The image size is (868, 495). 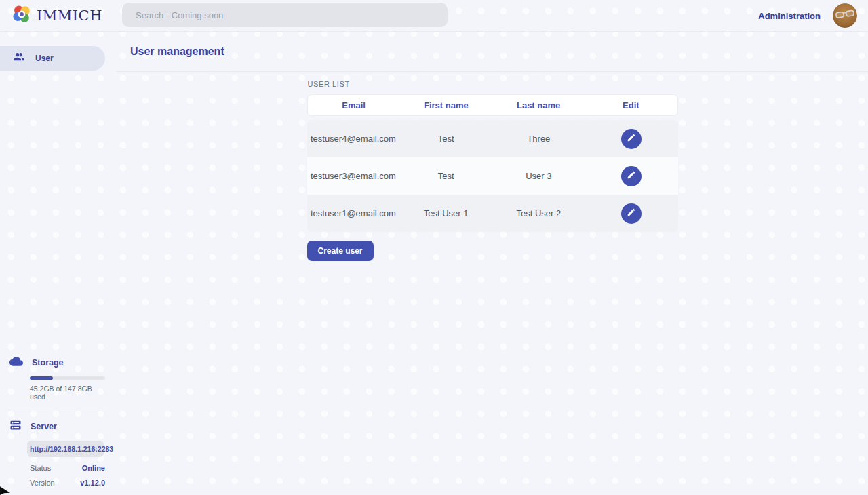 I want to click on user-table-header: Email First name Last name Edit, so click(x=492, y=105).